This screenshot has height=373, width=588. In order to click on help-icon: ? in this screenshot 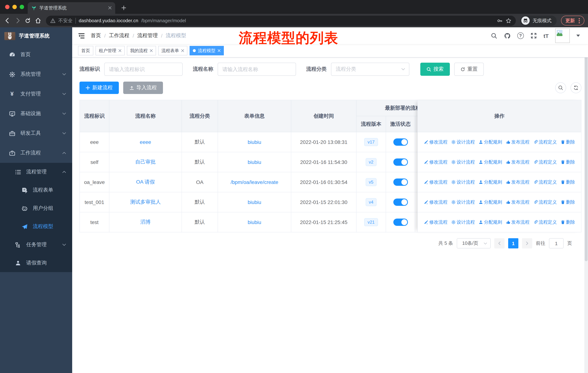, I will do `click(521, 36)`.